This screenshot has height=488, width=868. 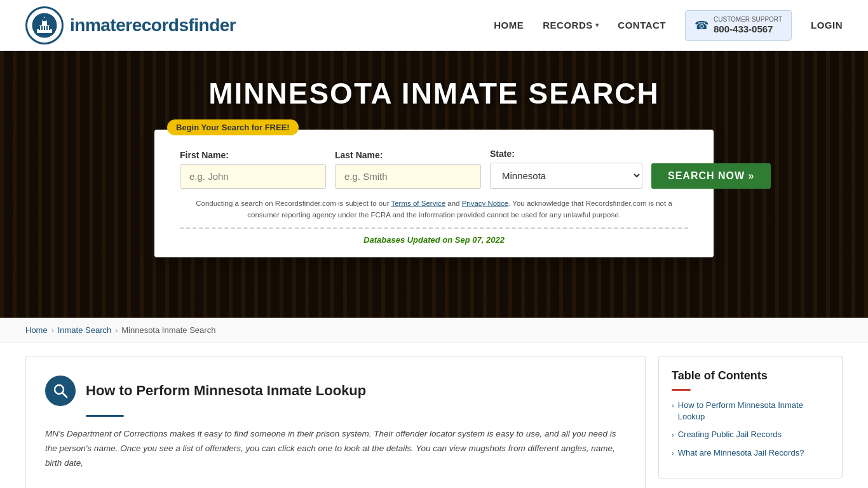 What do you see at coordinates (85, 330) in the screenshot?
I see `breadcrumb-inmate-search: Inmate Search` at bounding box center [85, 330].